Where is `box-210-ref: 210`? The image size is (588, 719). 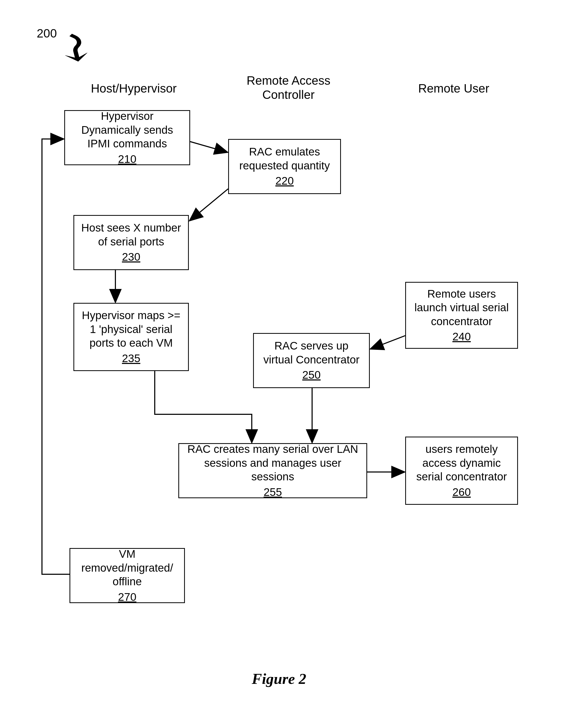
box-210-ref: 210 is located at coordinates (127, 159).